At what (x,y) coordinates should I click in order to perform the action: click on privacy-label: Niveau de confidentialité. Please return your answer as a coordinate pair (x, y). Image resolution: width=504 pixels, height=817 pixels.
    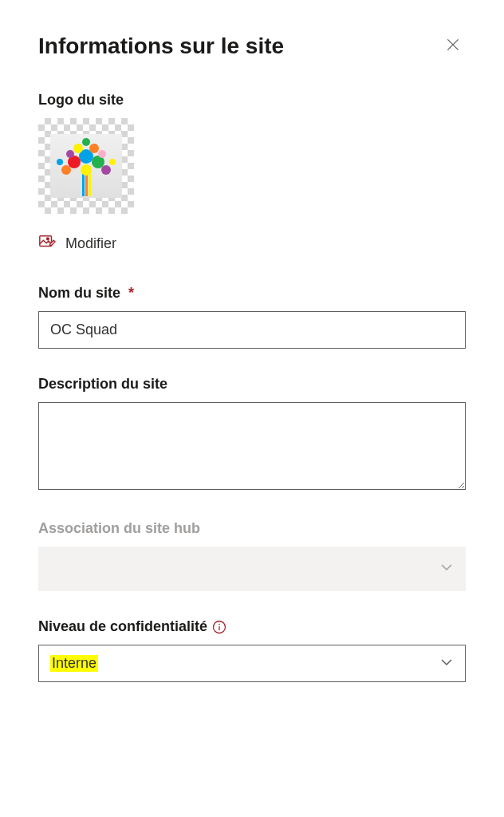
    Looking at the image, I should click on (252, 627).